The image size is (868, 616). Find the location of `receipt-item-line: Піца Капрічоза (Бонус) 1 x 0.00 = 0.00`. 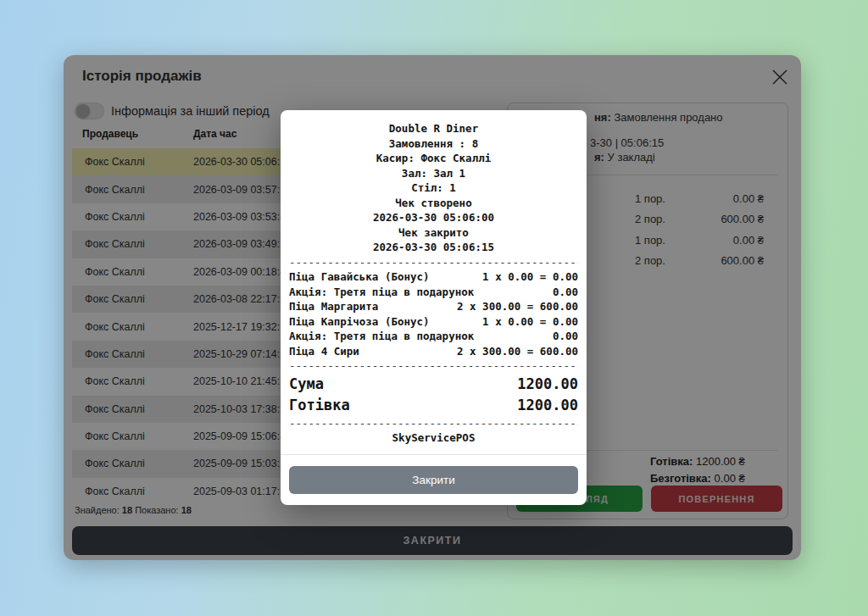

receipt-item-line: Піца Капрічоза (Бонус) 1 x 0.00 = 0.00 is located at coordinates (434, 322).